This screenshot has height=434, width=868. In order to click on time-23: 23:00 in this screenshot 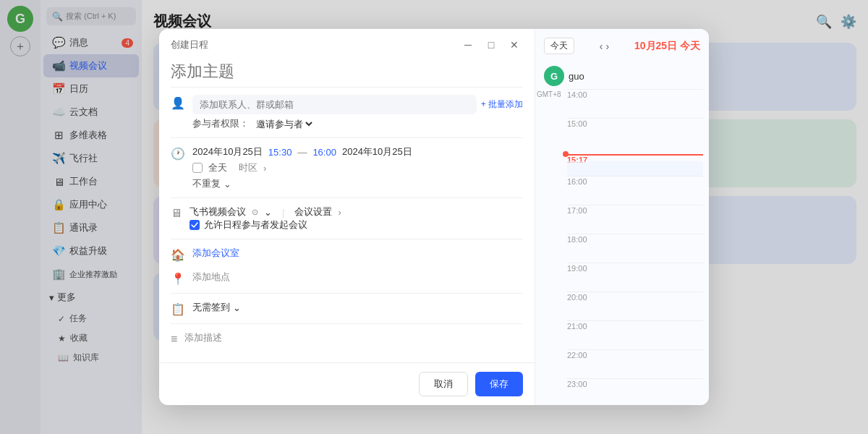, I will do `click(577, 384)`.